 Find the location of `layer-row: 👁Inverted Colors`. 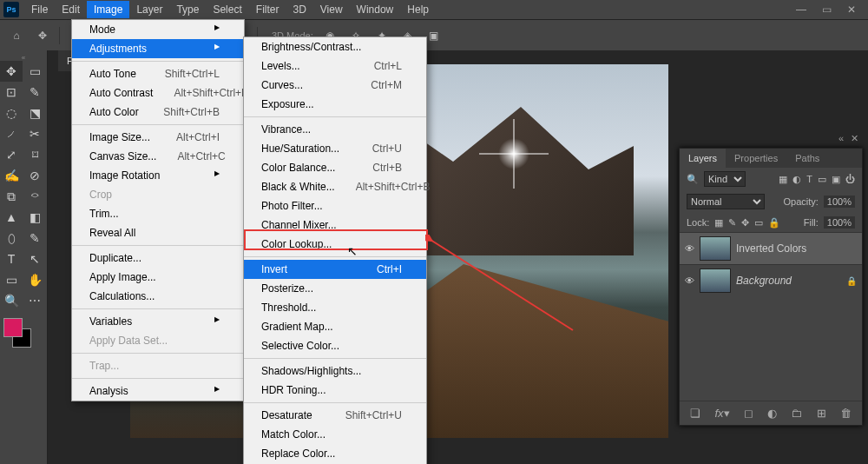

layer-row: 👁Inverted Colors is located at coordinates (771, 249).